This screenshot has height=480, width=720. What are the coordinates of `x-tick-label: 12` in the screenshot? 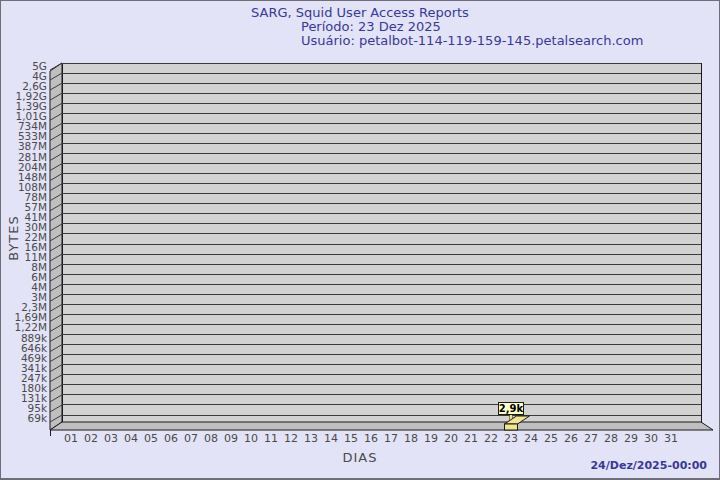 It's located at (291, 438).